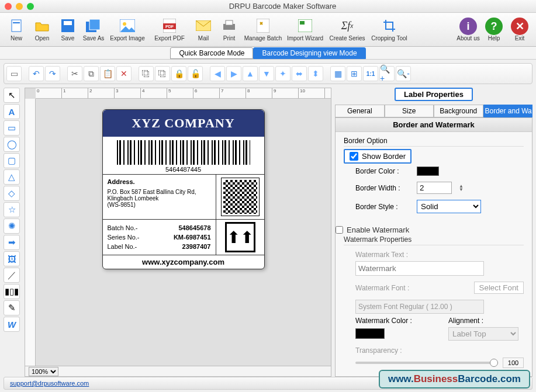 The image size is (536, 392). What do you see at coordinates (108, 74) in the screenshot?
I see `paste-button: 📋` at bounding box center [108, 74].